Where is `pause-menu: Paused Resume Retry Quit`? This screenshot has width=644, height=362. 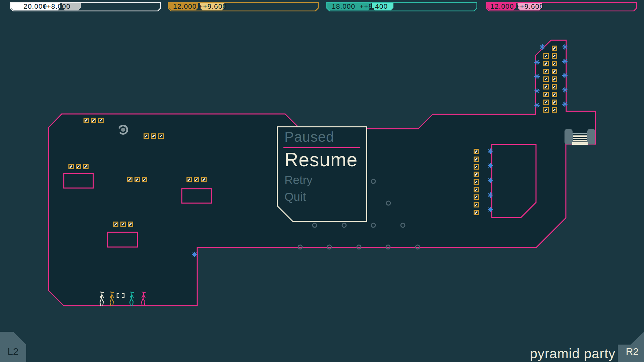
pause-menu: Paused Resume Retry Quit is located at coordinates (322, 174).